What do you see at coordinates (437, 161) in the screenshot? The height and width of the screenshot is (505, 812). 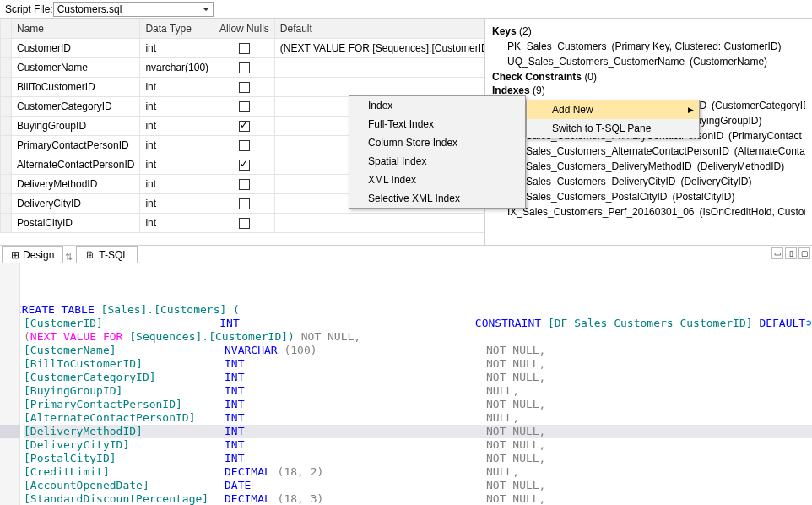 I see `menu-item: Spatial Index` at bounding box center [437, 161].